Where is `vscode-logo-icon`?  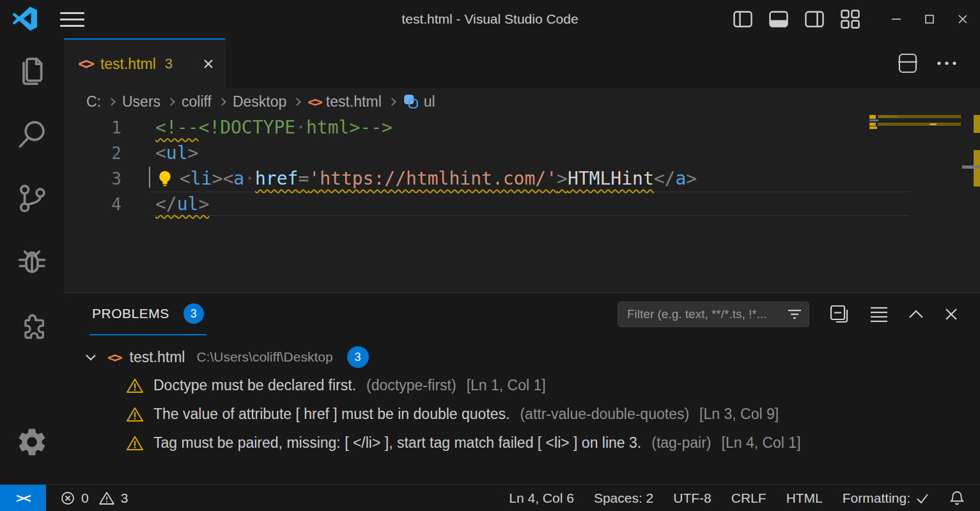
vscode-logo-icon is located at coordinates (25, 19).